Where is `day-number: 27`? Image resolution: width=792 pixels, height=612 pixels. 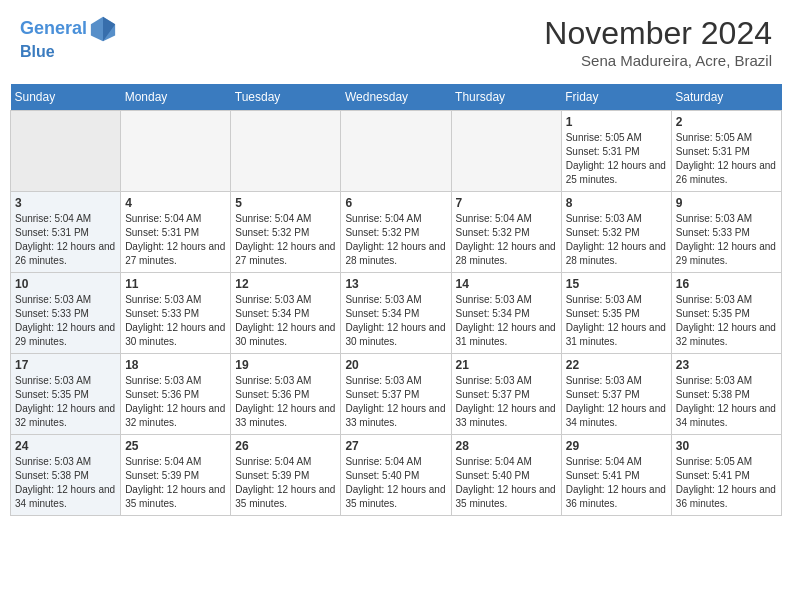
day-number: 27 is located at coordinates (396, 446).